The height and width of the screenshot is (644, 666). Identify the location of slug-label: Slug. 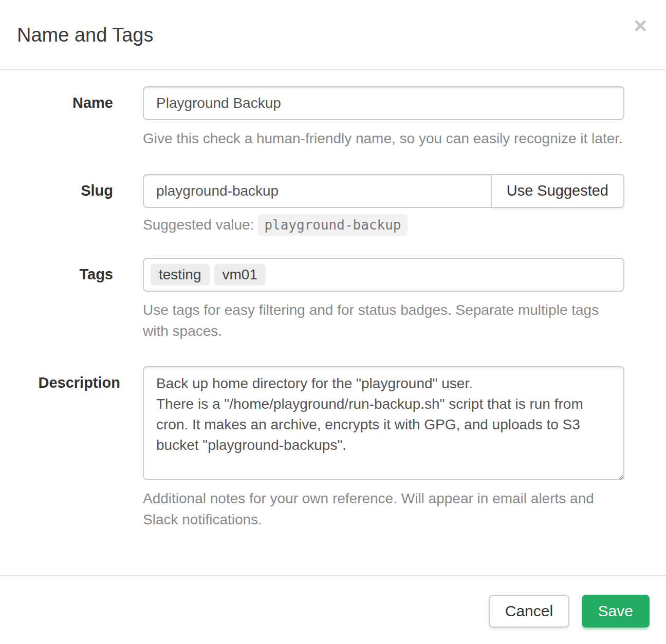
(97, 191).